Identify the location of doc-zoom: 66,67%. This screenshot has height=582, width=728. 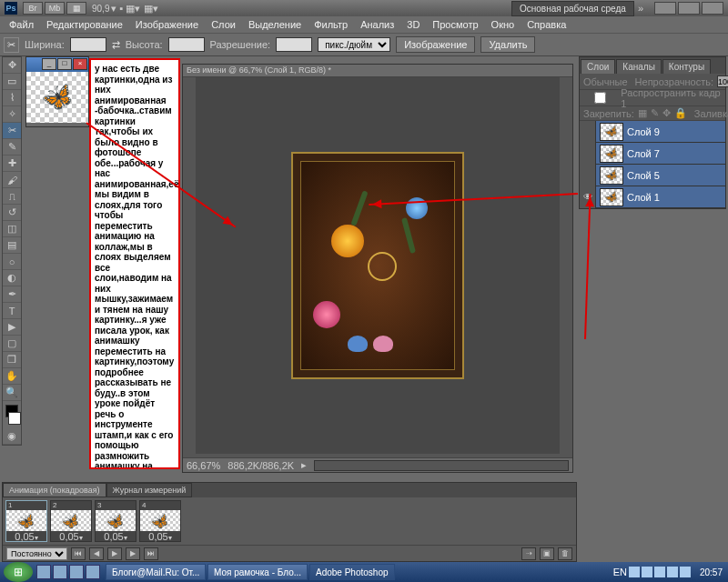
(204, 466).